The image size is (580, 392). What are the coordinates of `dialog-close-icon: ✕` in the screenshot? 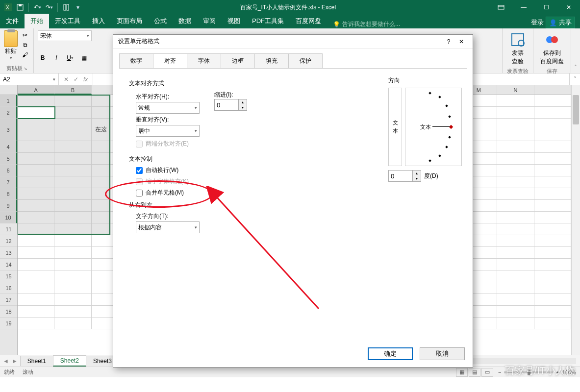 It's located at (461, 42).